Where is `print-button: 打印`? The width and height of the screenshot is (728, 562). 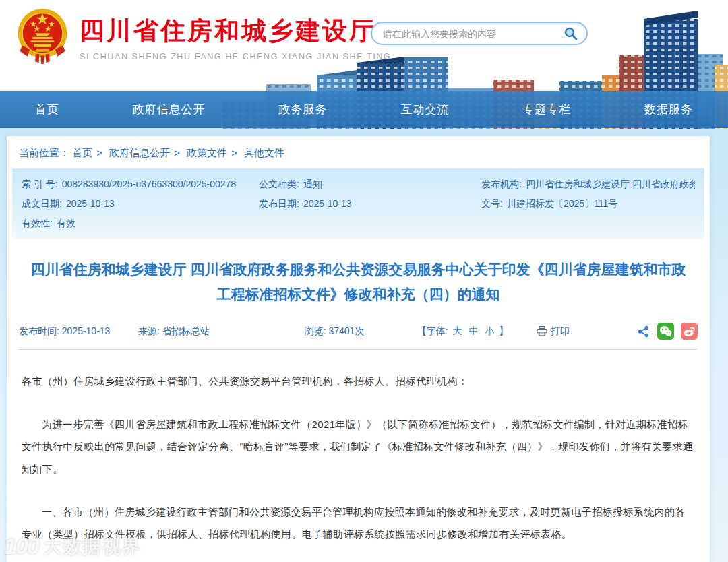
print-button: 打印 is located at coordinates (586, 332).